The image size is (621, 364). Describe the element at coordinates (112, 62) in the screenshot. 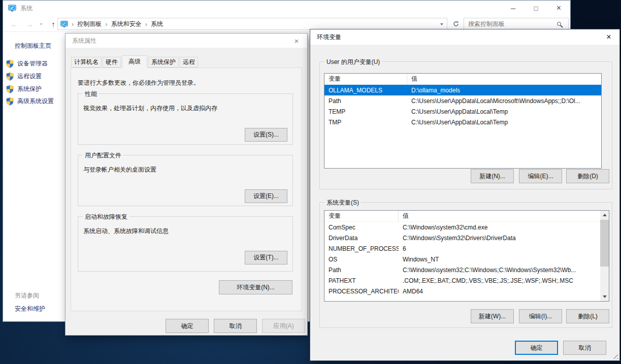

I see `tab-hardware: 硬件` at that location.